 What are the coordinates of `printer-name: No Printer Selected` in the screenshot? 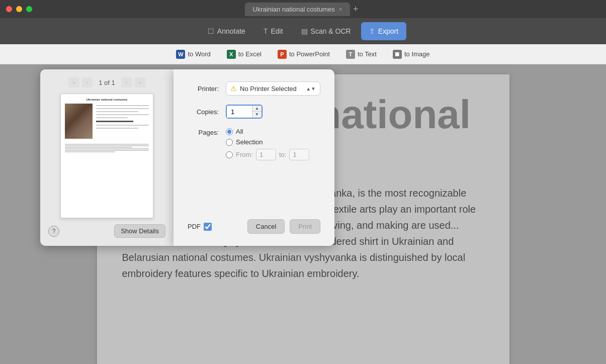 It's located at (272, 88).